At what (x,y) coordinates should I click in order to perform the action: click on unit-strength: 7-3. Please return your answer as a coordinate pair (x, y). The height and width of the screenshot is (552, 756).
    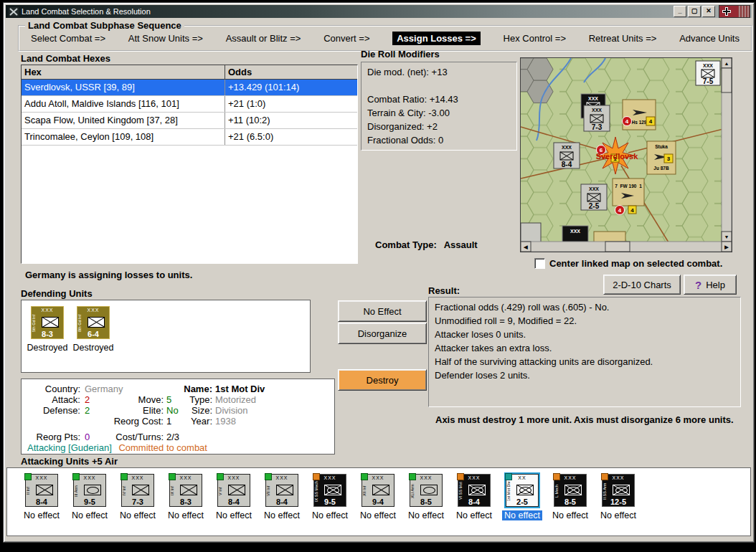
    Looking at the image, I should click on (138, 502).